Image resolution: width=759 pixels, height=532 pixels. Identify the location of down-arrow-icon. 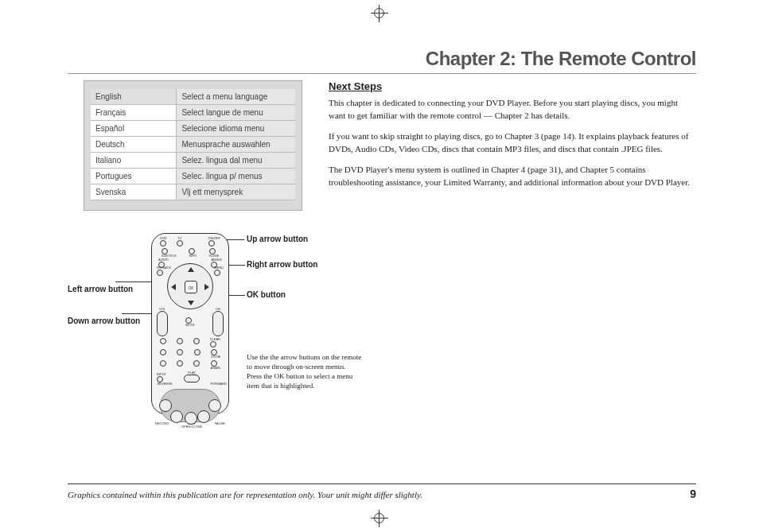
(191, 303).